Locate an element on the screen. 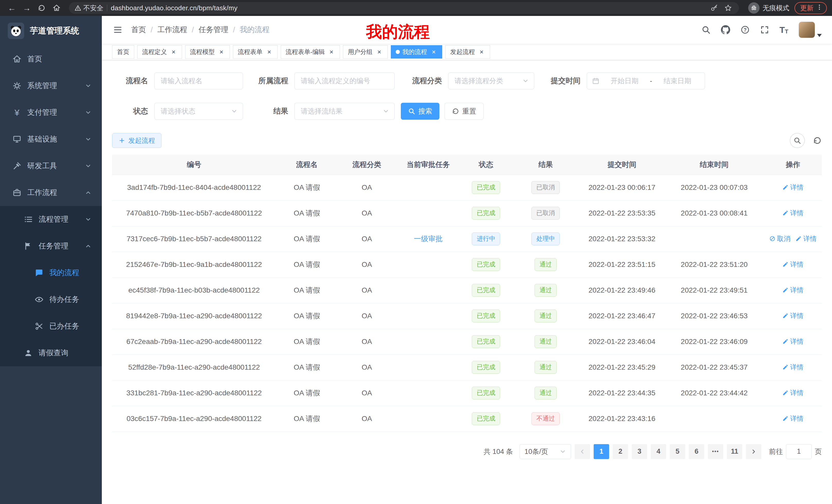  more-pages-ellipsis: ••• is located at coordinates (716, 452).